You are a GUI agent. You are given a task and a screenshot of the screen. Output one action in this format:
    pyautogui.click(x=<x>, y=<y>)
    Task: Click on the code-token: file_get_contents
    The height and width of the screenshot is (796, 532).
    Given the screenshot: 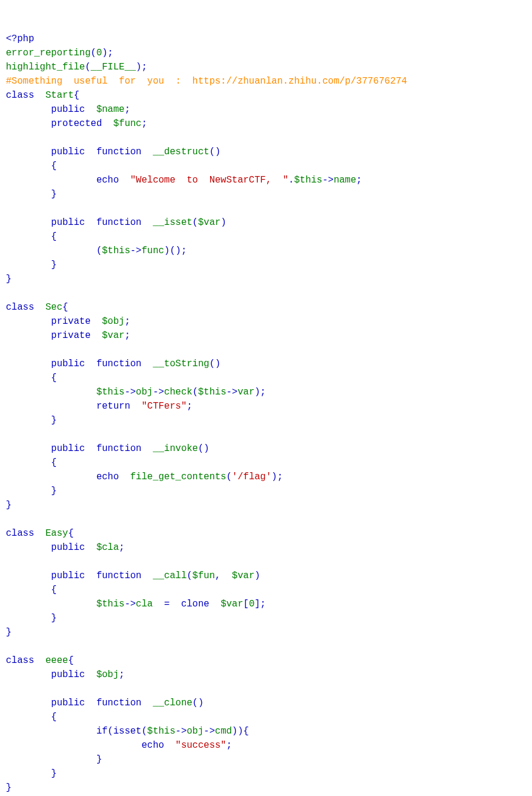 What is the action you would take?
    pyautogui.click(x=178, y=477)
    